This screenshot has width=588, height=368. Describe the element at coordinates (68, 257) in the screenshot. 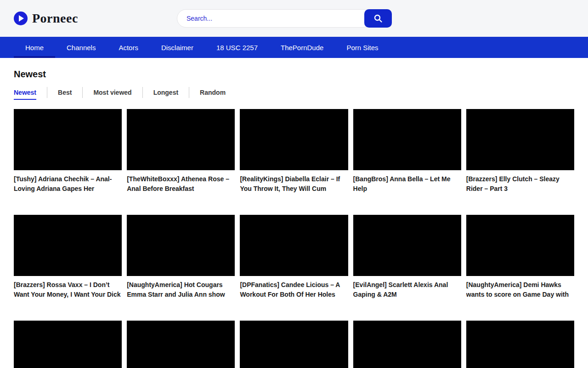

I see `video-card: [Brazzers] Rossa Vaxx – I Don’t Want You…` at that location.